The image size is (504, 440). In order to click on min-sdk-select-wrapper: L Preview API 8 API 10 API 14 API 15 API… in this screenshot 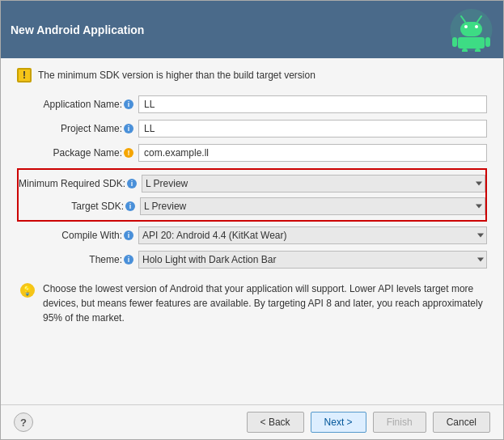, I will do `click(314, 184)`.